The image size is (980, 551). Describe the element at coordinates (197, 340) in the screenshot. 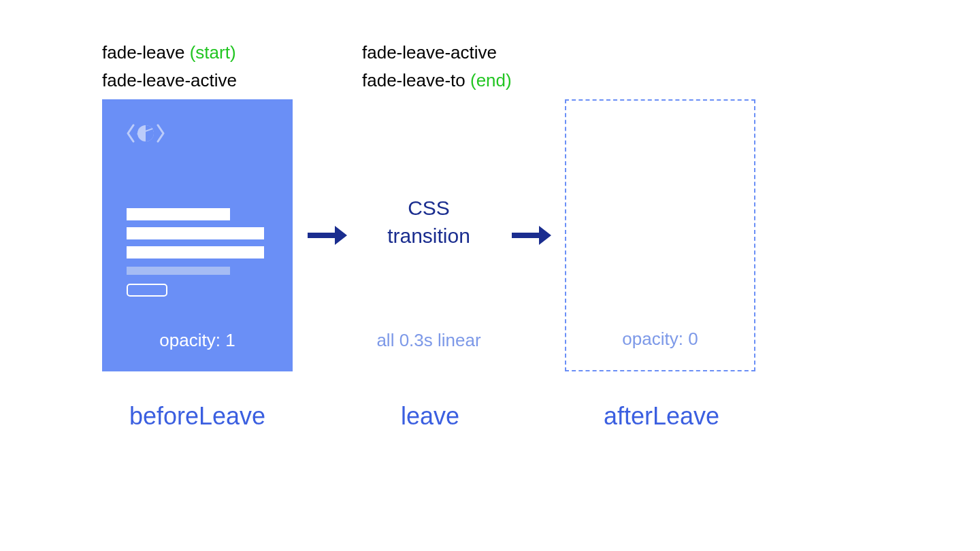

I see `opacity-label-start: opacity: 1` at that location.